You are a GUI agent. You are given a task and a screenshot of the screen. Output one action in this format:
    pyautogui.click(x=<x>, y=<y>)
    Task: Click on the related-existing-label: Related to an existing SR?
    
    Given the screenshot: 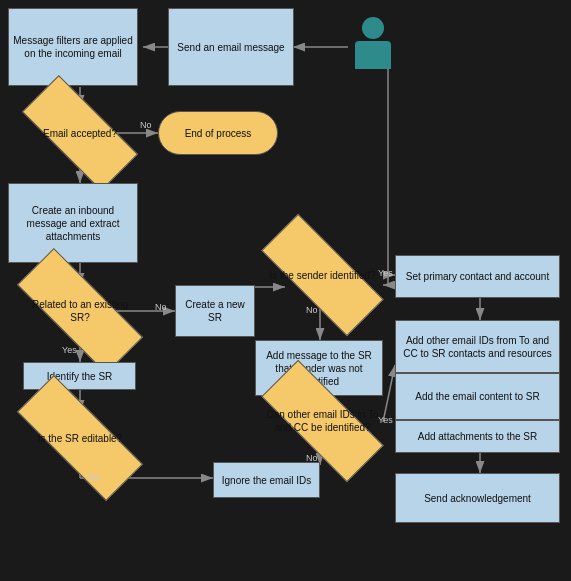 What is the action you would take?
    pyautogui.click(x=80, y=311)
    